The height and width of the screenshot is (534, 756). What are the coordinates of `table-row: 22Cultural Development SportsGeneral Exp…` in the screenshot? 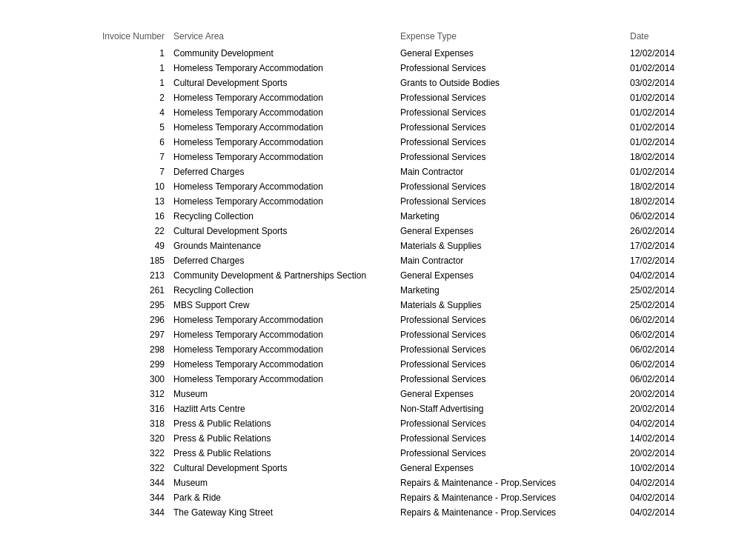 It's located at (378, 231).